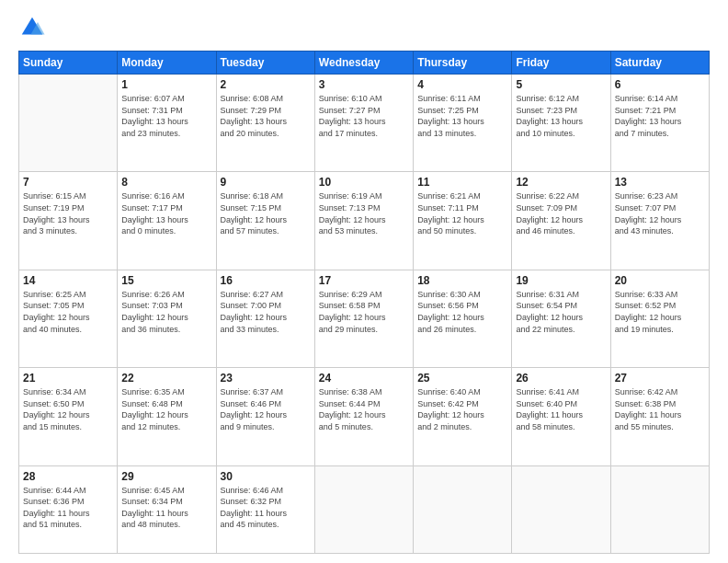 Image resolution: width=728 pixels, height=563 pixels. I want to click on logo, so click(35, 28).